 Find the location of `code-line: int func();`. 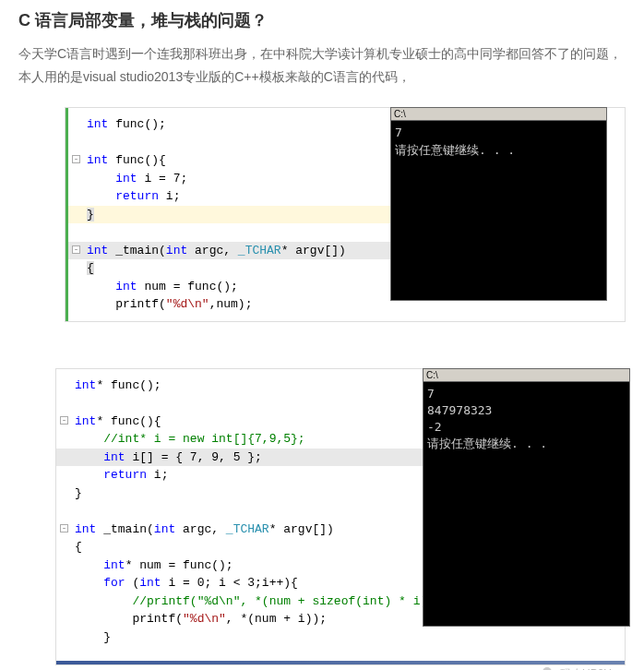

code-line: int func(); is located at coordinates (242, 125).